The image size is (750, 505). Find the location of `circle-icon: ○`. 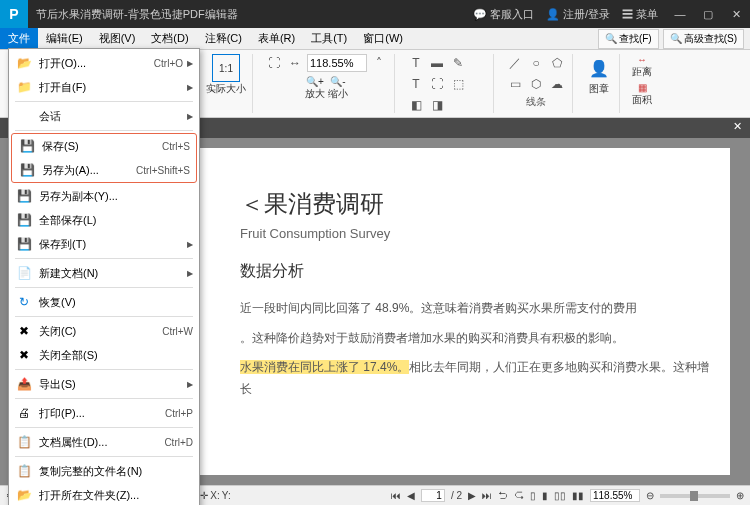

circle-icon: ○ is located at coordinates (536, 63).